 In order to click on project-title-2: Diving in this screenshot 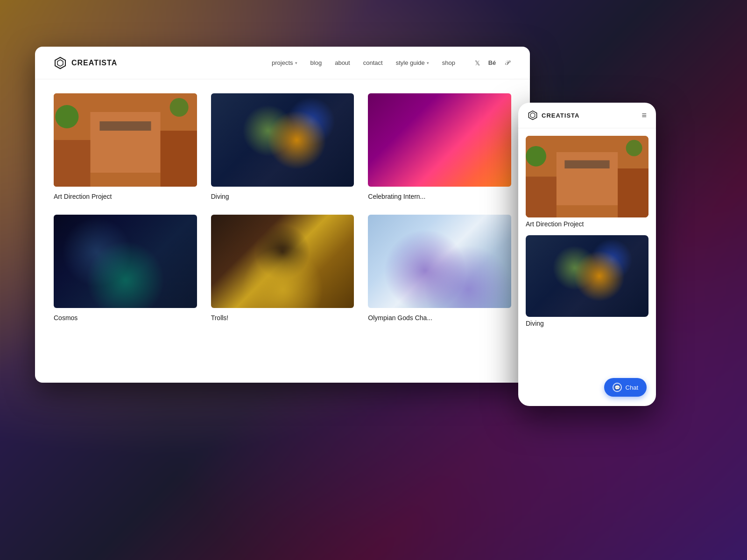, I will do `click(220, 196)`.